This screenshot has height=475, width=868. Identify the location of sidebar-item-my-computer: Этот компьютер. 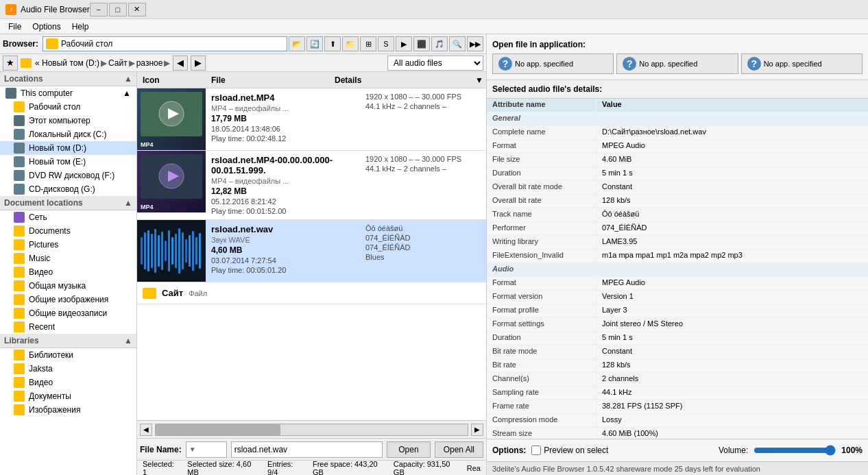
(69, 121).